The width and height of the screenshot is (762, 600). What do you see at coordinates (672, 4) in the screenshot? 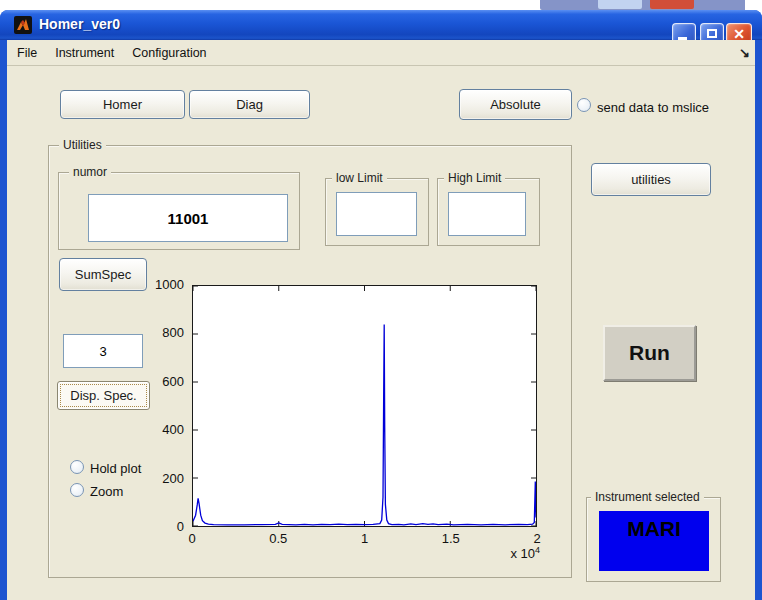
I see `background-window-close-button` at bounding box center [672, 4].